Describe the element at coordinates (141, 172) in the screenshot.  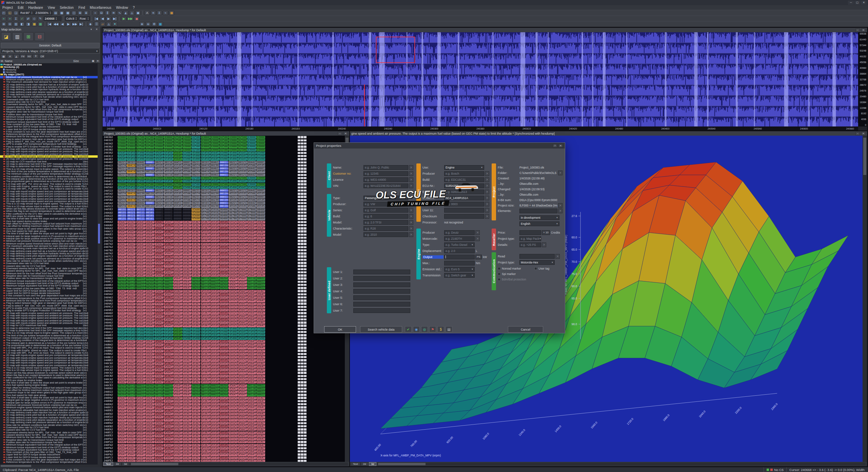
I see `hex-cell: 00239` at that location.